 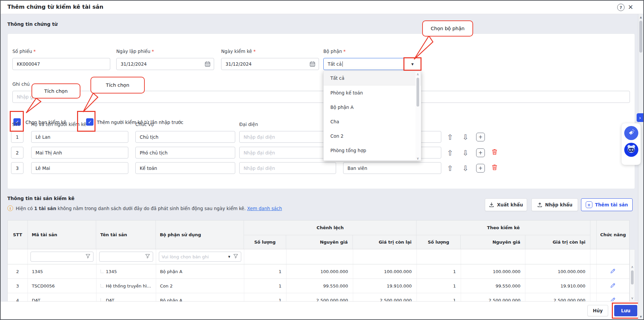 What do you see at coordinates (418, 116) in the screenshot?
I see `dropdown-scrollbar: ∧ ∨` at bounding box center [418, 116].